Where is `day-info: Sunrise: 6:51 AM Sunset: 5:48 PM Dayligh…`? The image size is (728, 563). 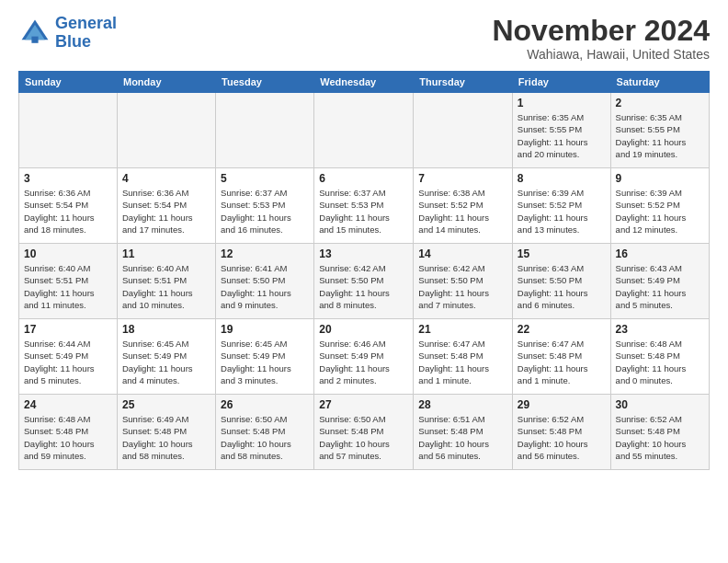 day-info: Sunrise: 6:51 AM Sunset: 5:48 PM Dayligh… is located at coordinates (463, 438).